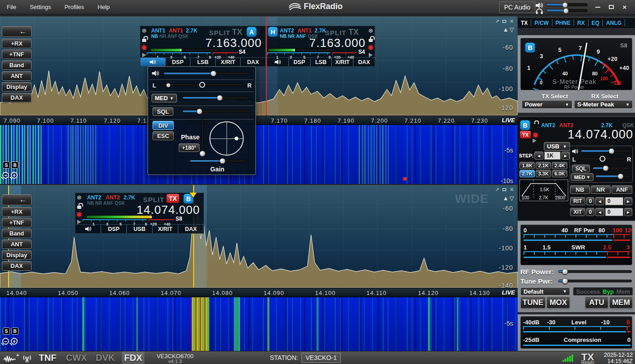 This screenshot has width=635, height=364. I want to click on filter-preset-2.1k: 2.1K, so click(543, 166).